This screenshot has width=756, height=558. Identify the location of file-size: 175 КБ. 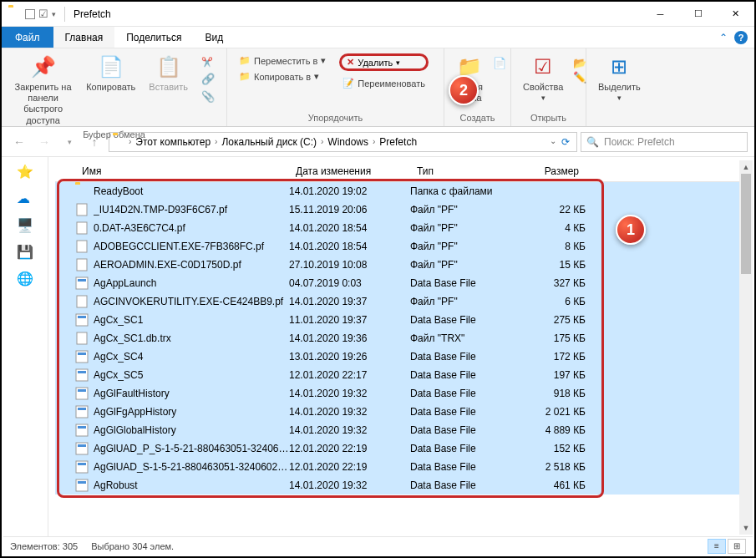
(552, 338).